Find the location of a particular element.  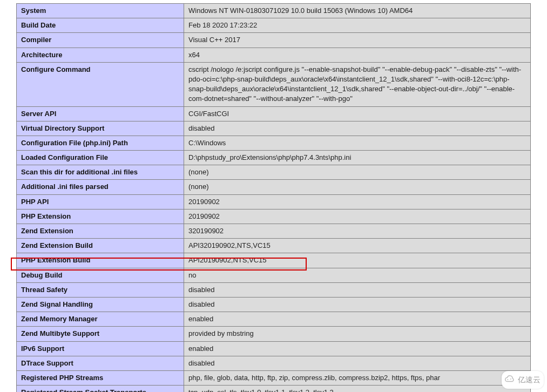

row-key: Build Date is located at coordinates (100, 26).